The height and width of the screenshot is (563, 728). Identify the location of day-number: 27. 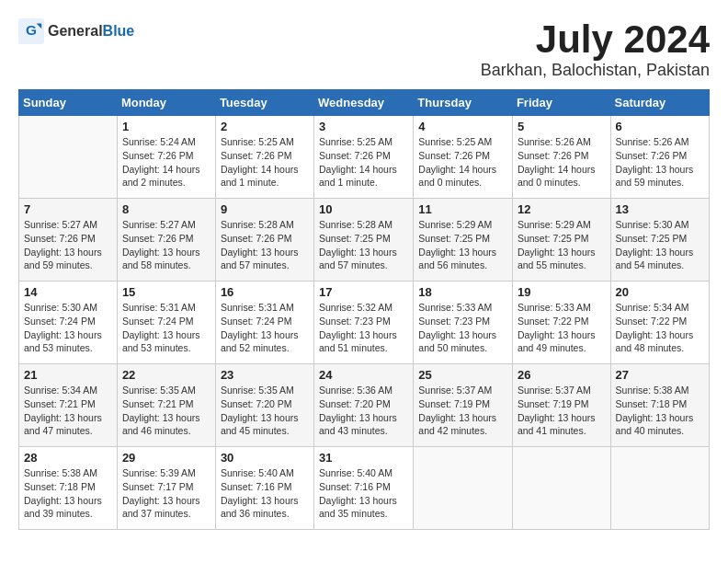
(660, 375).